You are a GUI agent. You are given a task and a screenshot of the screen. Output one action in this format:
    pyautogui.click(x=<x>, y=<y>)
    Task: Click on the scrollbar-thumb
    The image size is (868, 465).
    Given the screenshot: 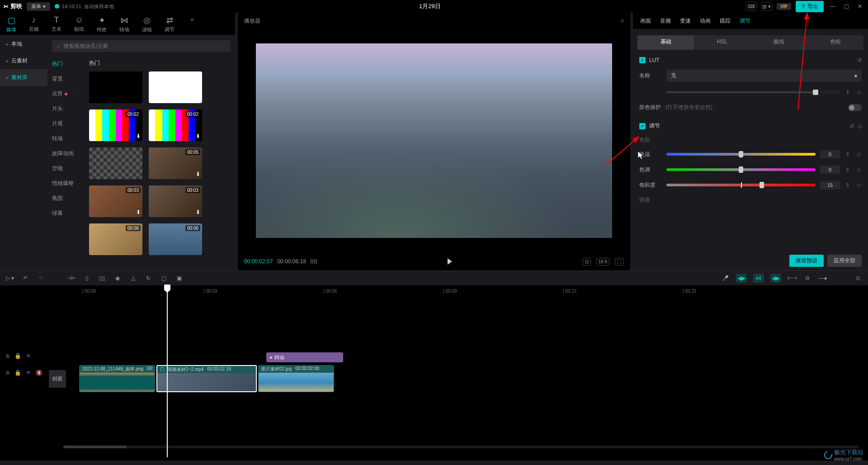 What is the action you would take?
    pyautogui.click(x=95, y=447)
    